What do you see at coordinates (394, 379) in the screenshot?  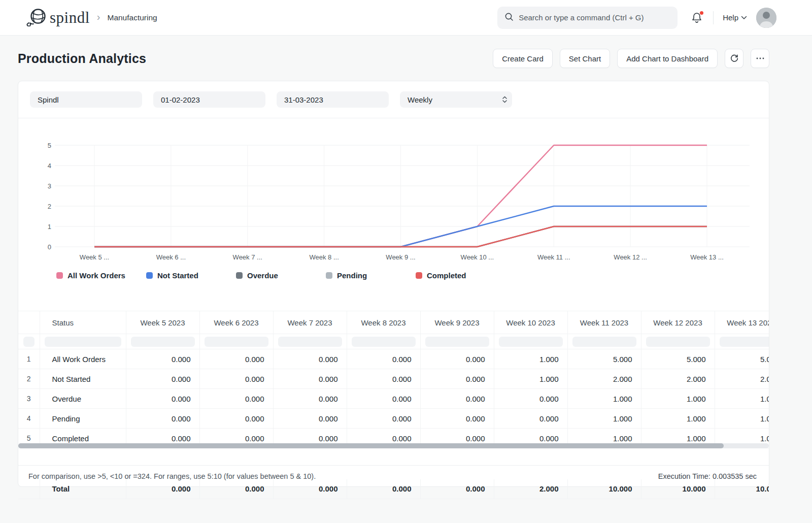 I see `table-row: 2Not Started0.0000.0000.0000.0000.0001.0…` at bounding box center [394, 379].